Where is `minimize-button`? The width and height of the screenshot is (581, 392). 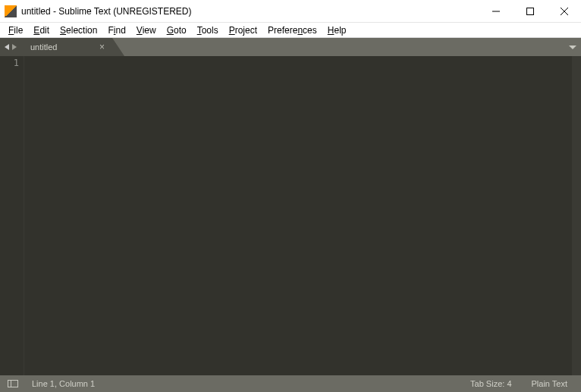
minimize-button is located at coordinates (496, 11).